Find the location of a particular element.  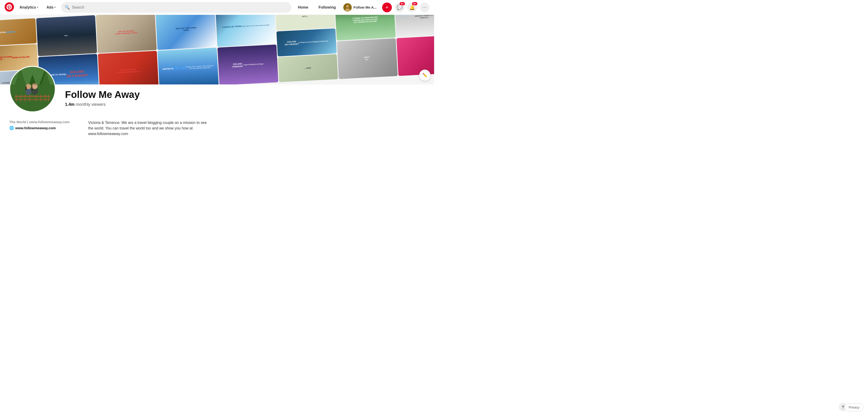

cover-pin-6: MAP OF THE BESTPARIS ITINERARY STOPS is located at coordinates (126, 34).